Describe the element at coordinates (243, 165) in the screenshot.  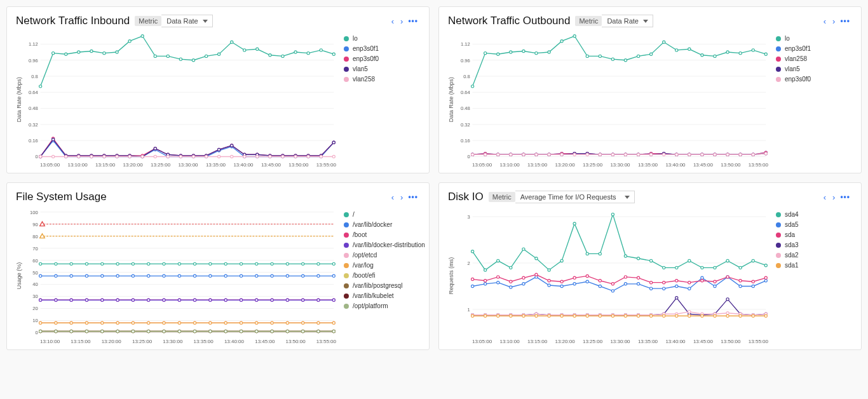
I see `x-tick: 13:40:00` at that location.